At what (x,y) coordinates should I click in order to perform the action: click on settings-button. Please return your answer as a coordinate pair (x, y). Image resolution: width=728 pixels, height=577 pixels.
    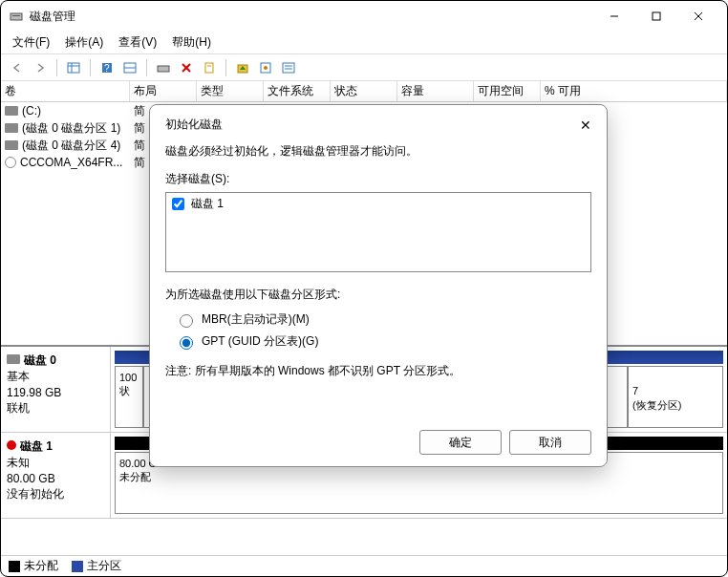
    Looking at the image, I should click on (266, 68).